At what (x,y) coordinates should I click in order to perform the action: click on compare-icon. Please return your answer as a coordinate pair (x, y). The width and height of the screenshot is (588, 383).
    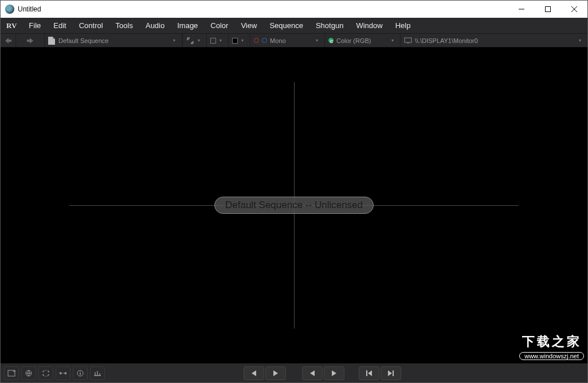
    Looking at the image, I should click on (63, 373).